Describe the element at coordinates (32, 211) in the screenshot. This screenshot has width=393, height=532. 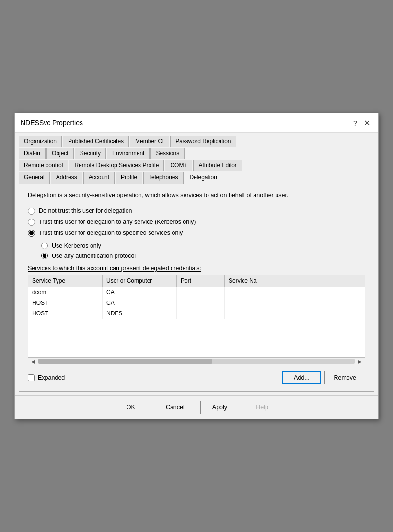
I see `radio-no-trust-input` at that location.